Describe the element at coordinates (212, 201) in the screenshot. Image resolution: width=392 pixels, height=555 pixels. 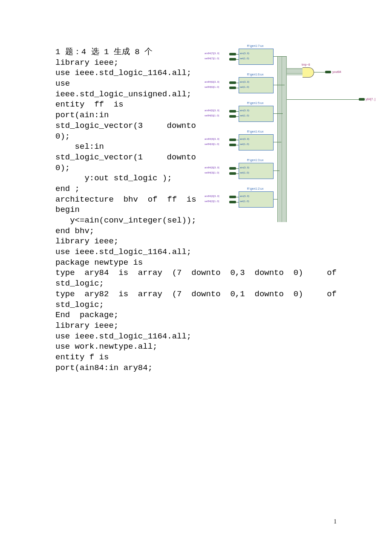
I see `port-label: sel84[2][1..0]` at that location.